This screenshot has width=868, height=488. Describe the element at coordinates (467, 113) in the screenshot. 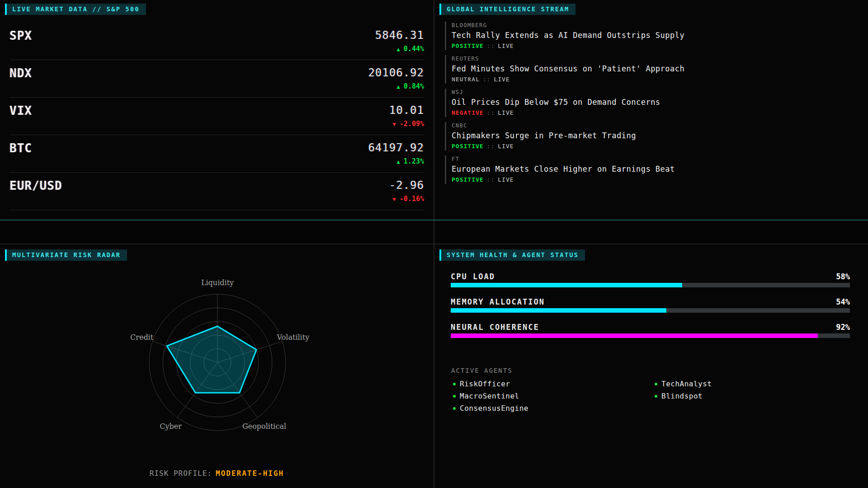

I see `news-sentiment-badge: NEGATIVE` at that location.